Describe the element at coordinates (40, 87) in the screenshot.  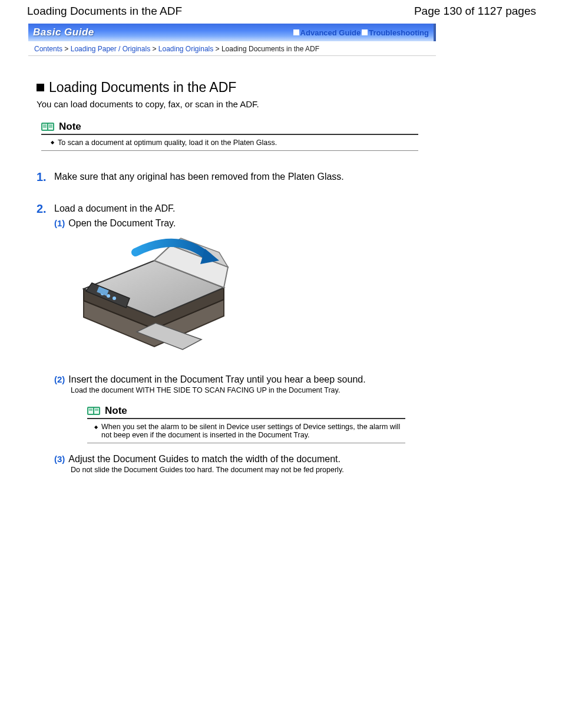
I see `bullet-square-icon` at that location.